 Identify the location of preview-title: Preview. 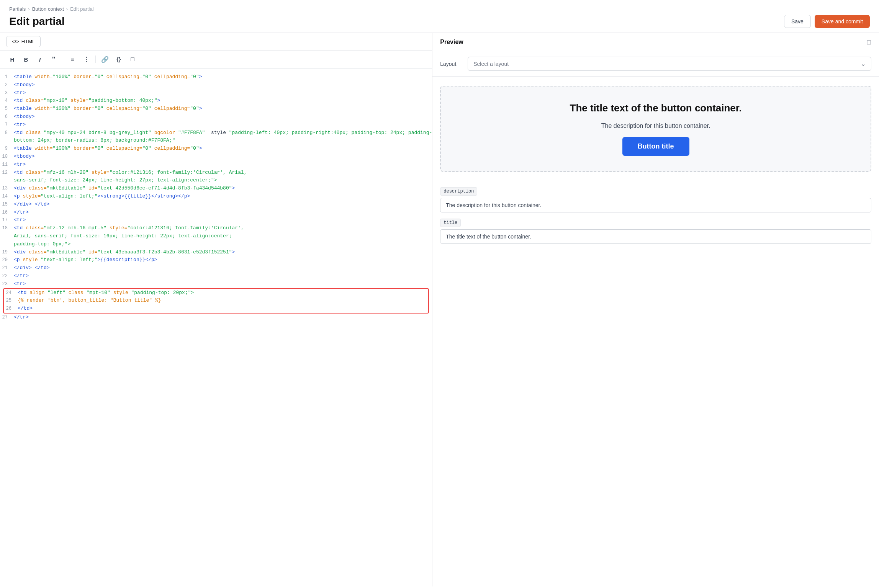
(452, 42).